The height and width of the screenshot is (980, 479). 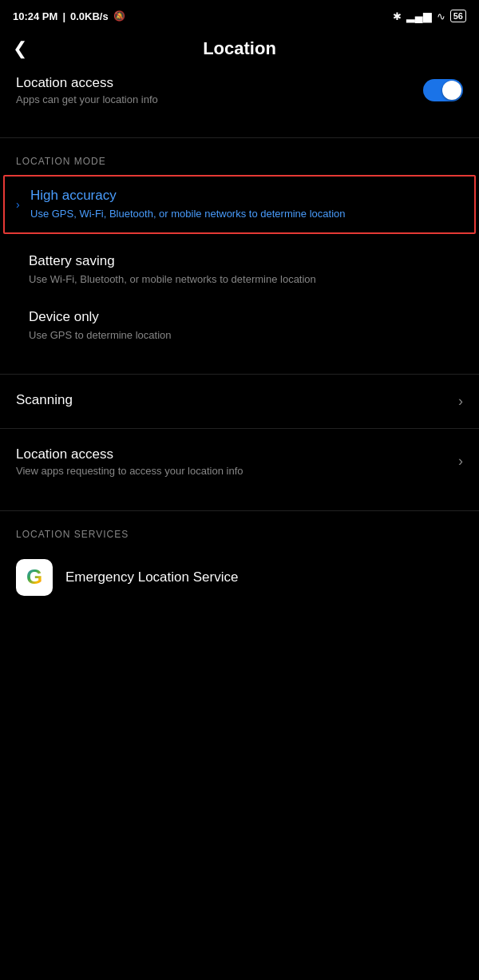 I want to click on scanning-chevron-icon: ›, so click(x=461, y=401).